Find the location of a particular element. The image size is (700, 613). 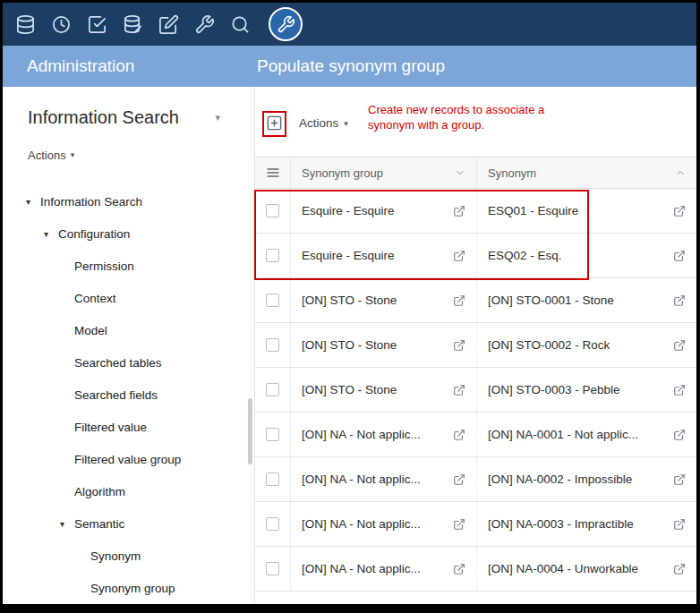

synonym-cell: [ON] NA-0004 - Unworkable is located at coordinates (587, 569).